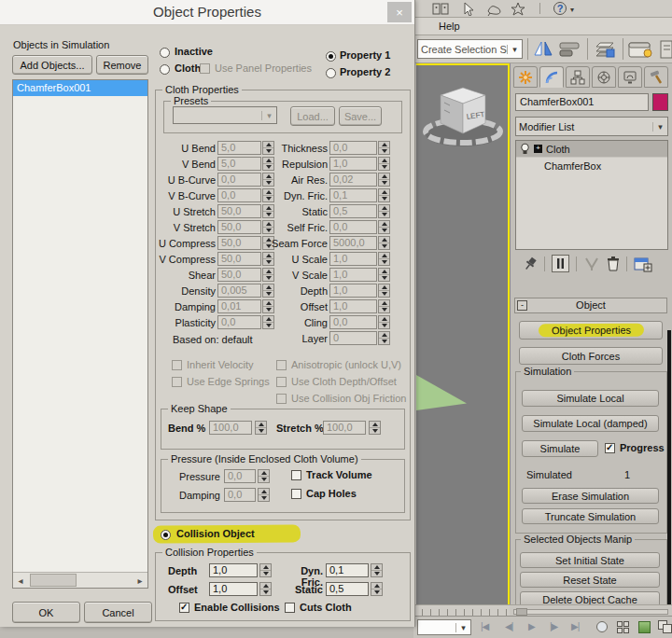 Image resolution: width=672 pixels, height=638 pixels. I want to click on help-dropdown-arrow-icon: ▾, so click(572, 9).